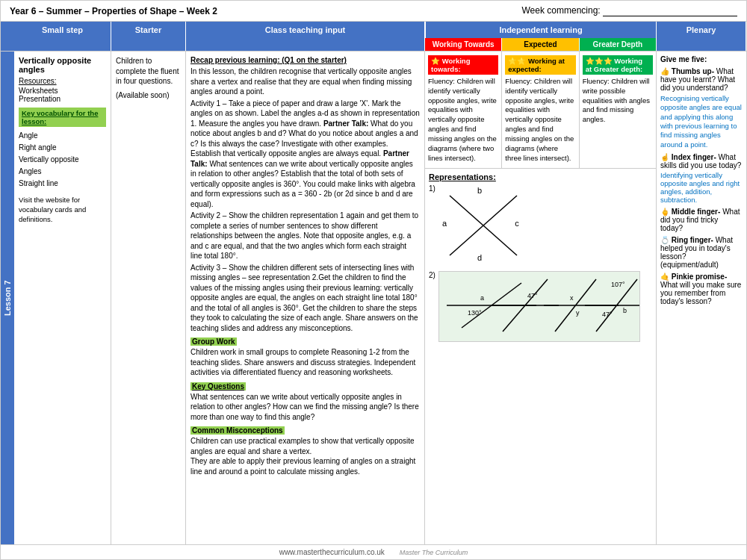  I want to click on gd-heading: ⭐⭐⭐ Working at Greater depth:, so click(618, 65).